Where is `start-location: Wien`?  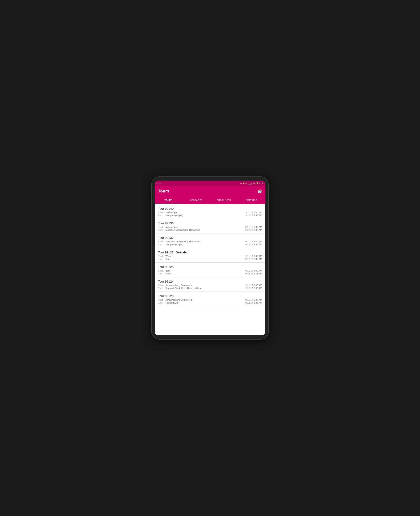
start-location: Wien is located at coordinates (168, 256).